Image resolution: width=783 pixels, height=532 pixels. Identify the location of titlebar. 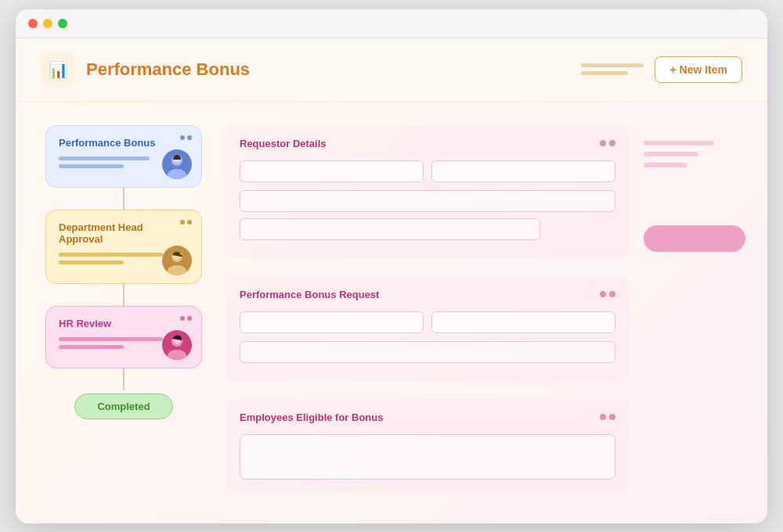
(392, 23).